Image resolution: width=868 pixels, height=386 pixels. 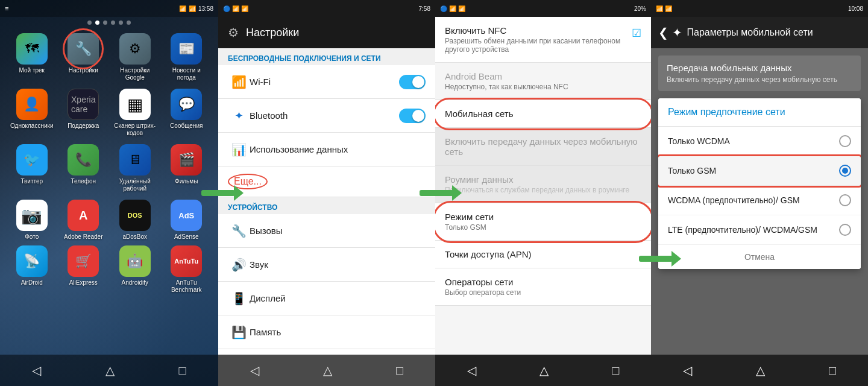 What do you see at coordinates (543, 287) in the screenshot?
I see `operators-item: Операторы сети Выбор оператора сети` at bounding box center [543, 287].